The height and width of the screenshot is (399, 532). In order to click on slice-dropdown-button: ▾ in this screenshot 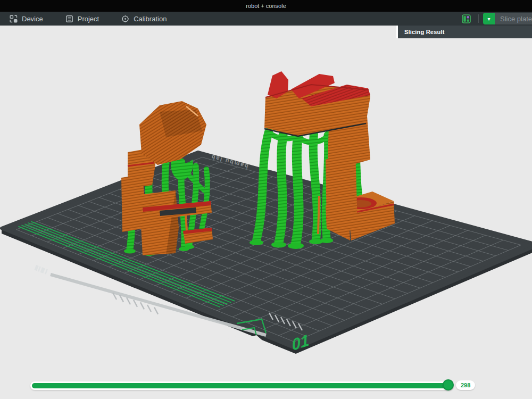, I will do `click(489, 19)`.